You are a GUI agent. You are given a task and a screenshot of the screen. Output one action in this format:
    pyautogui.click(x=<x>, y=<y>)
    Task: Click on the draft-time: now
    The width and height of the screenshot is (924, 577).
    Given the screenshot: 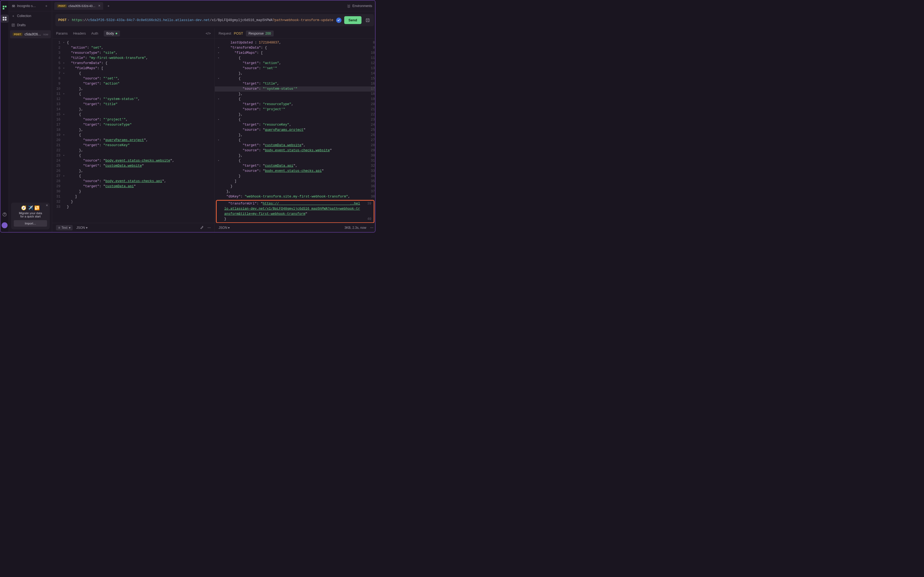 What is the action you would take?
    pyautogui.click(x=46, y=34)
    